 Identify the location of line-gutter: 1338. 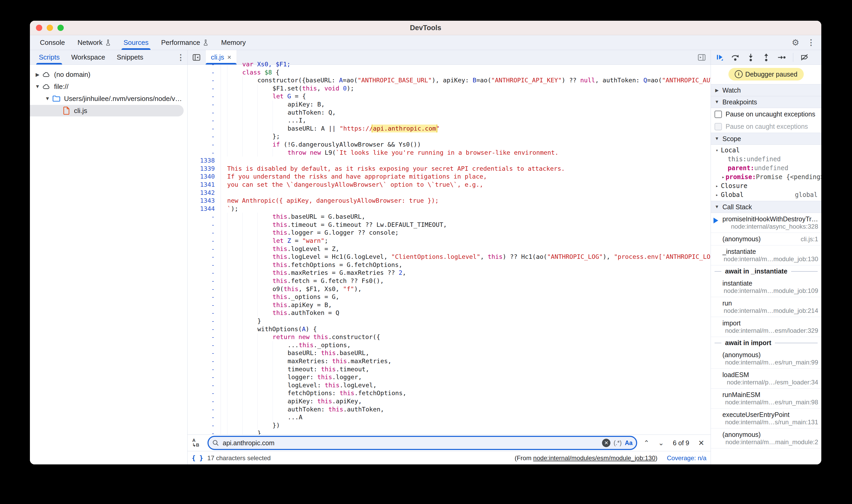
(204, 161).